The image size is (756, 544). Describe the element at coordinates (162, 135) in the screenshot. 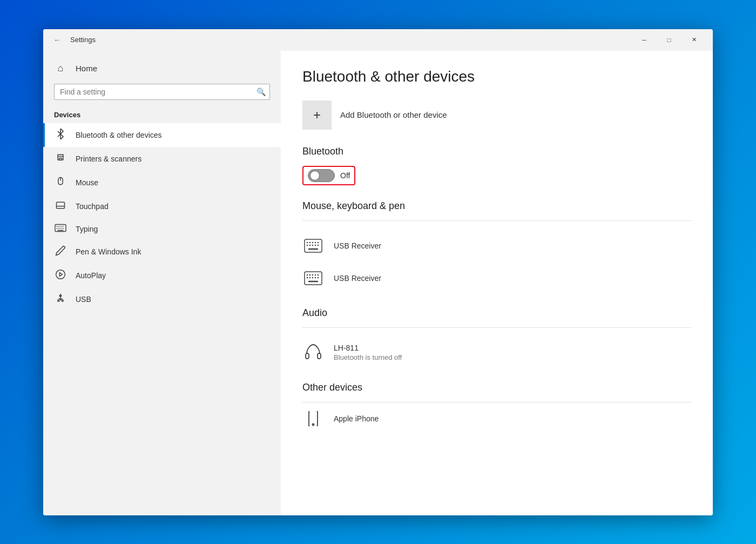

I see `sidebar-item-bluetooth: Bluetooth & other devices` at that location.